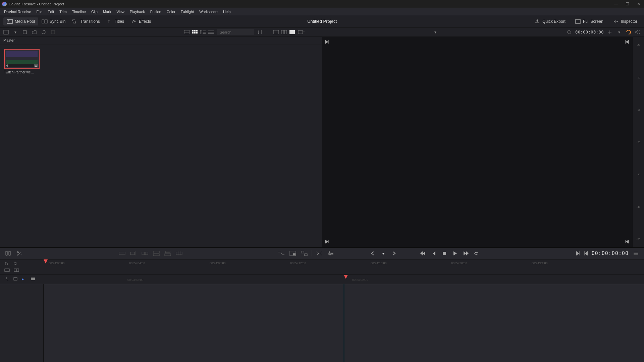 The height and width of the screenshot is (362, 644). What do you see at coordinates (589, 21) in the screenshot?
I see `full-screen-button: Full Screen` at bounding box center [589, 21].